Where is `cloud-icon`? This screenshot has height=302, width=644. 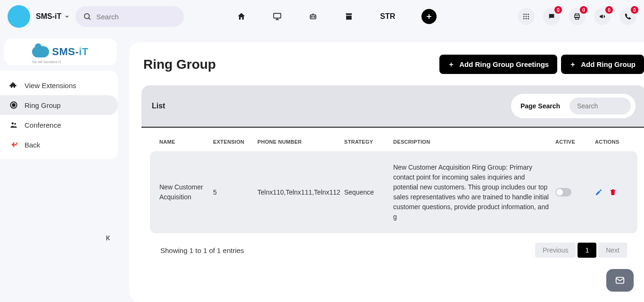 cloud-icon is located at coordinates (41, 52).